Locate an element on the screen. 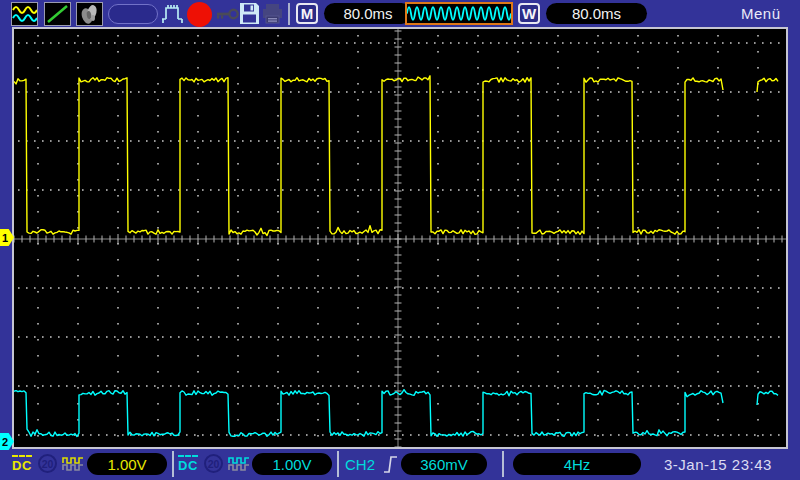 This screenshot has height=480, width=800. key-icon is located at coordinates (228, 14).